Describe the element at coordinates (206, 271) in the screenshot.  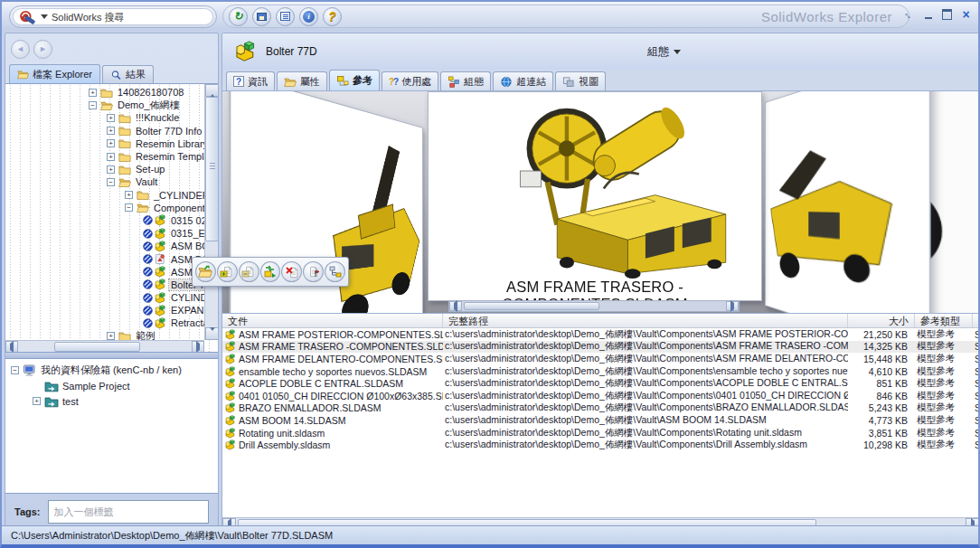
I see `open-folder-button` at that location.